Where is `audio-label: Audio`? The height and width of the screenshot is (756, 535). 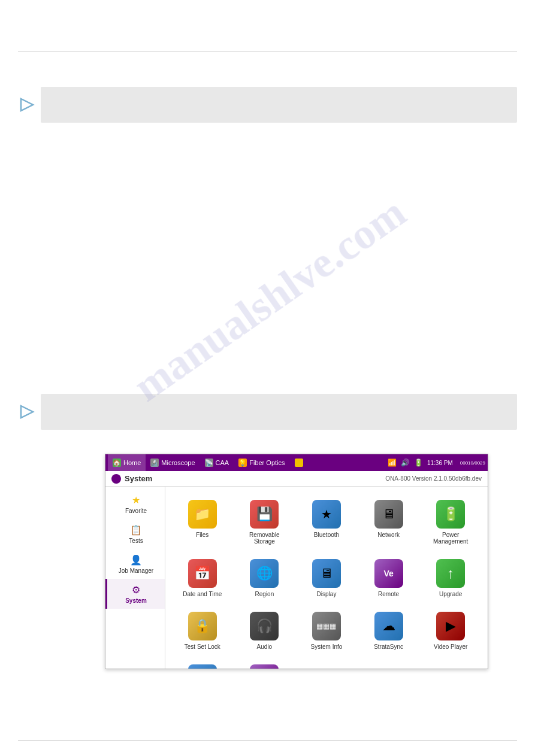 audio-label: Audio is located at coordinates (265, 646).